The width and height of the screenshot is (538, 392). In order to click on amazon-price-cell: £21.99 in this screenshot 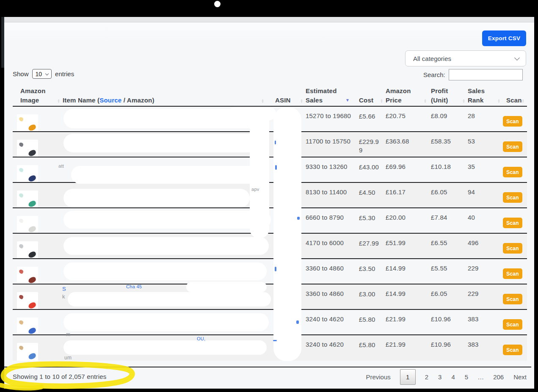, I will do `click(408, 348)`.